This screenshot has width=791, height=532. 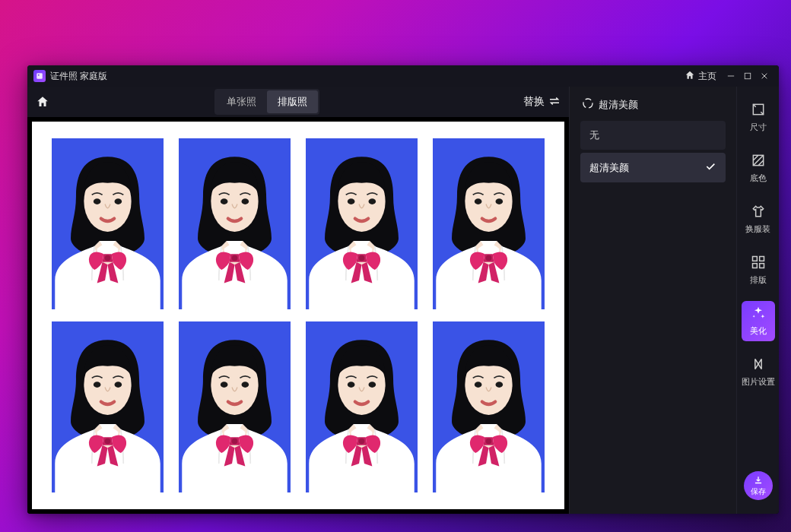 What do you see at coordinates (653, 109) in the screenshot?
I see `panel-title-row: 超清美颜` at bounding box center [653, 109].